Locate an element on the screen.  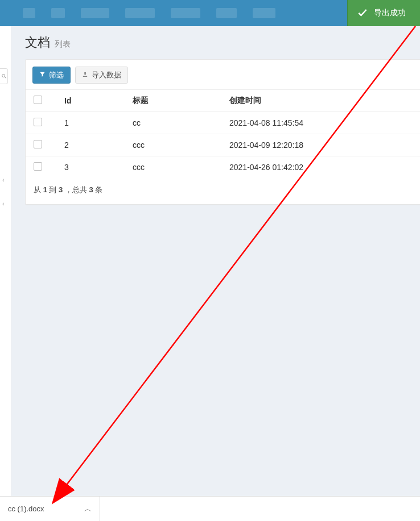
pager-info: 从 1 到 3 ，总共 3 条 is located at coordinates (223, 191).